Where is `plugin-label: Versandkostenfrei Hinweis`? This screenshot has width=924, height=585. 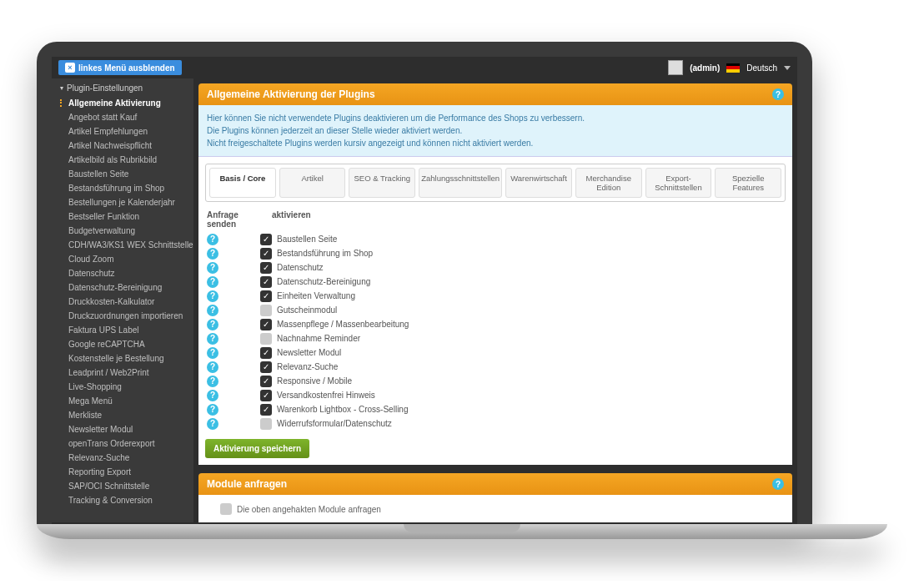 plugin-label: Versandkostenfrei Hinweis is located at coordinates (326, 396).